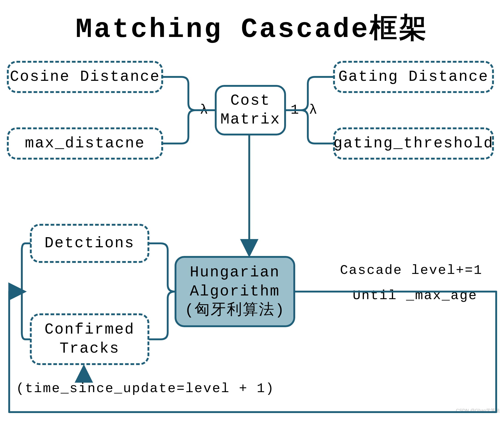 The width and height of the screenshot is (504, 433). What do you see at coordinates (411, 270) in the screenshot?
I see `label-cascade-increment: Cascade level+=1` at bounding box center [411, 270].